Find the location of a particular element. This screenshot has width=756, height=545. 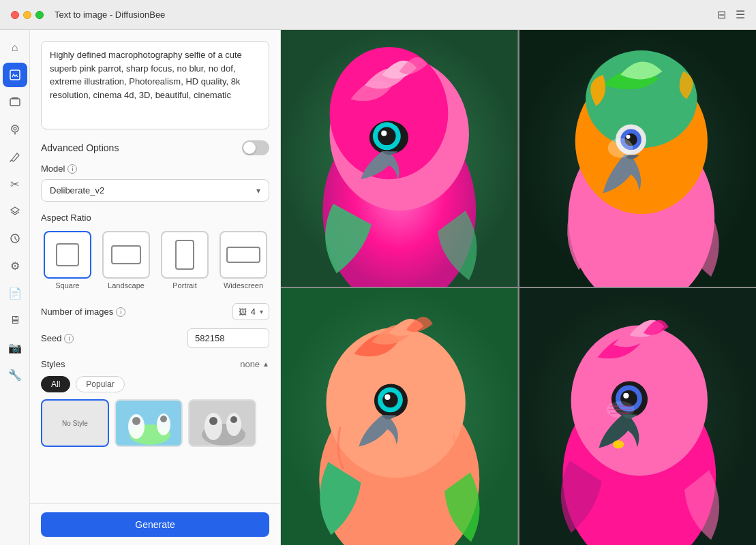

sidebar-item-camera: 📷 is located at coordinates (15, 347).